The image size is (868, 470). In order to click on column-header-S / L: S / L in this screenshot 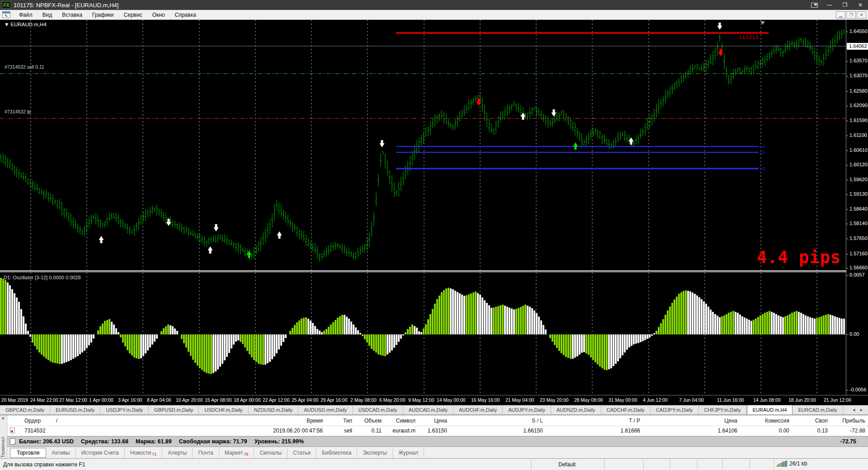, I will do `click(537, 421)`.